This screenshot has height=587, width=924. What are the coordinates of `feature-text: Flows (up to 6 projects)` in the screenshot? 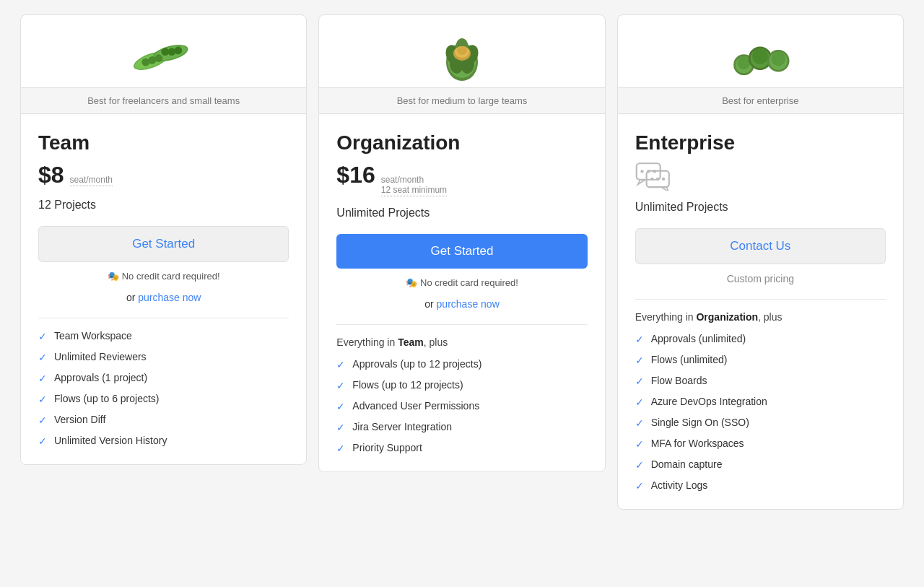 It's located at (107, 399).